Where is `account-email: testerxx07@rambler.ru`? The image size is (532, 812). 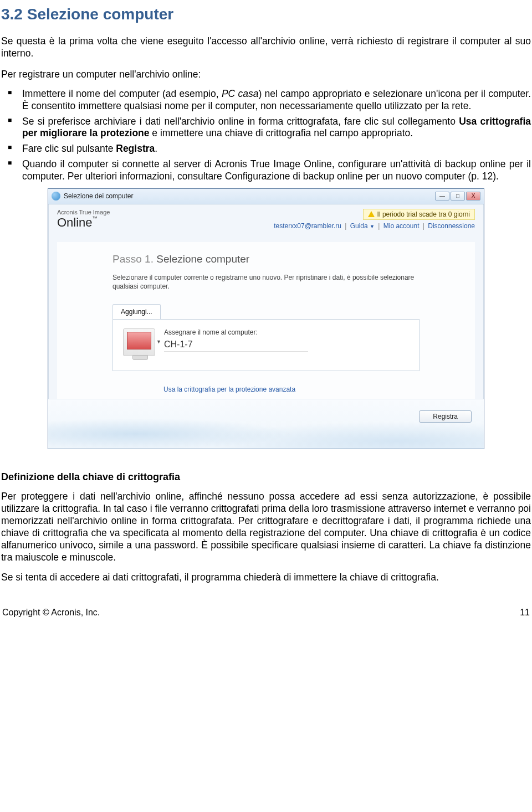
account-email: testerxx07@rambler.ru is located at coordinates (308, 226).